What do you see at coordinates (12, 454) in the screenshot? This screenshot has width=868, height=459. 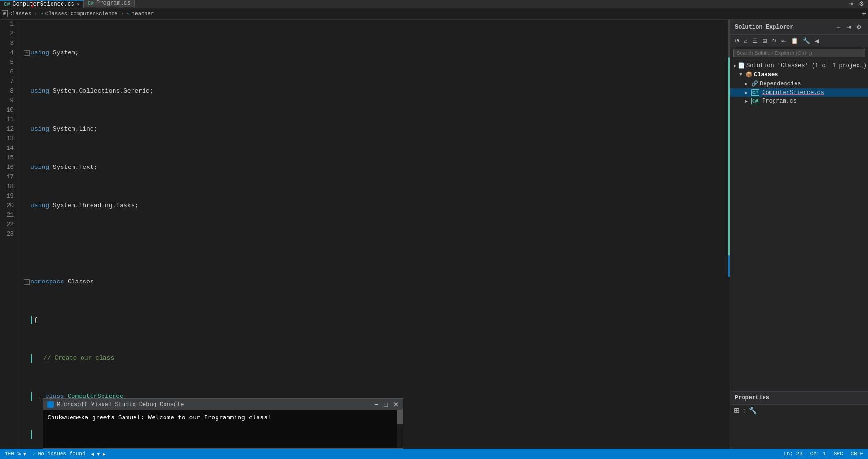 I see `zoom-label: 100 %` at bounding box center [12, 454].